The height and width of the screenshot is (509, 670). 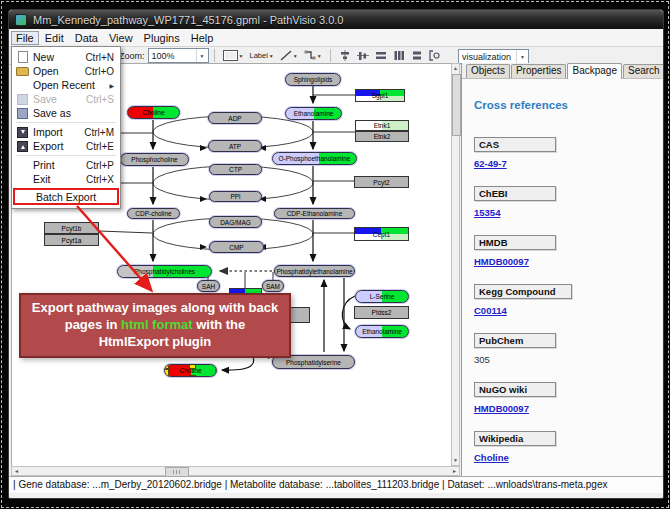 I want to click on pathway-node-pcyt1b: Pcyt1b, so click(x=72, y=228).